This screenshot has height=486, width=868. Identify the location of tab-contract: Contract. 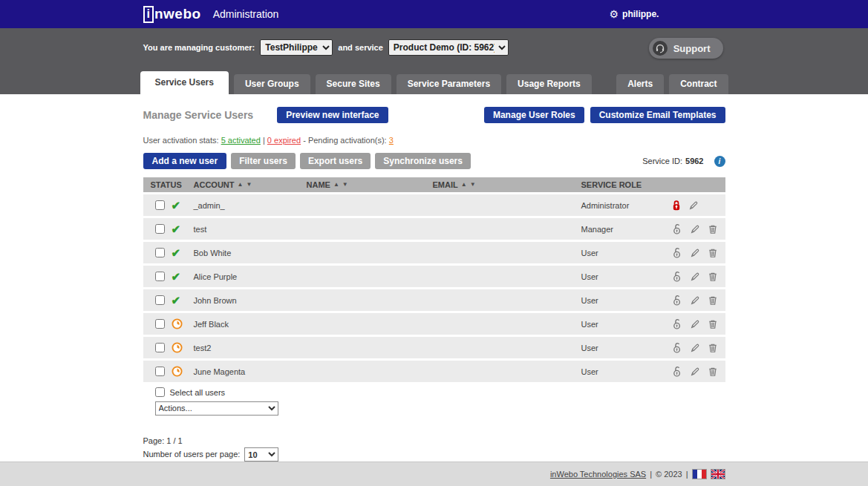
(698, 85).